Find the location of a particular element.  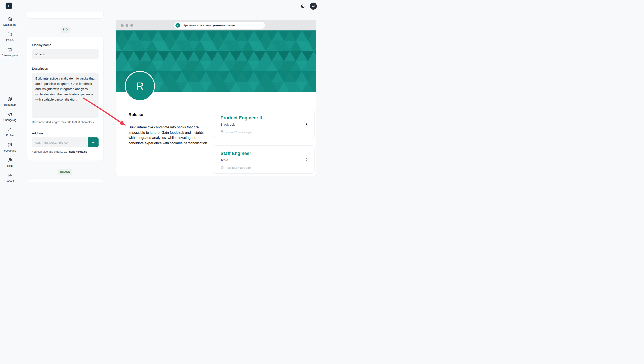

sidebar-item-label: Dashboard is located at coordinates (10, 25).